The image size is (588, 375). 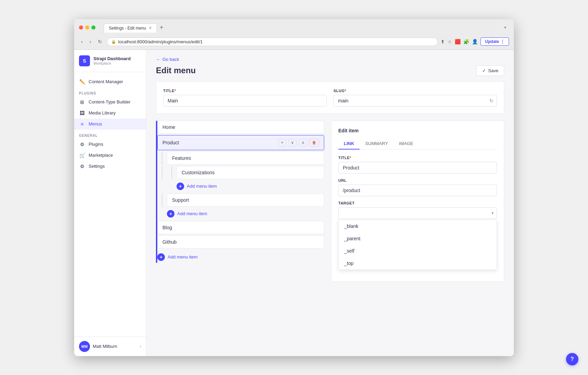 What do you see at coordinates (502, 42) in the screenshot?
I see `update-menu-icon: ⋮` at bounding box center [502, 42].